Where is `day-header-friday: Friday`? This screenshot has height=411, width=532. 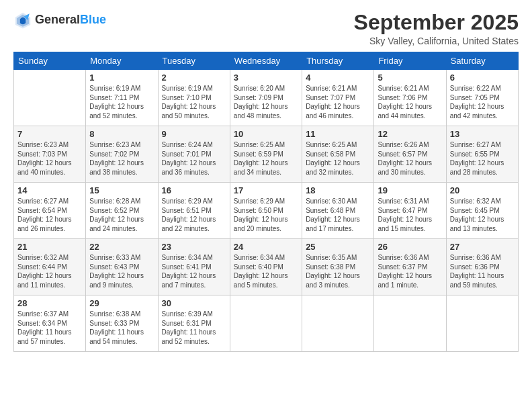
day-header-friday: Friday is located at coordinates (410, 61).